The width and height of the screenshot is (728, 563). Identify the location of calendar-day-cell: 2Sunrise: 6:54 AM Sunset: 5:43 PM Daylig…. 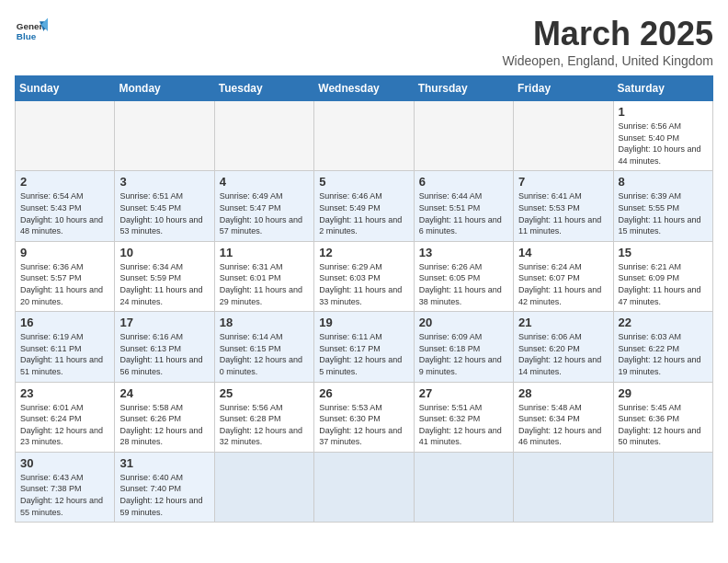
(65, 206).